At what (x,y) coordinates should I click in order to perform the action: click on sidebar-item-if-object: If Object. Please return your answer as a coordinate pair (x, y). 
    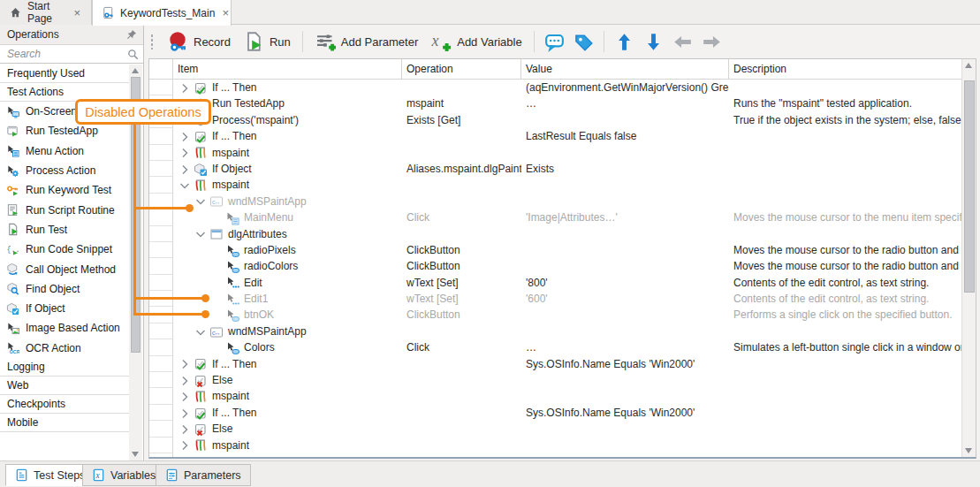
    Looking at the image, I should click on (65, 308).